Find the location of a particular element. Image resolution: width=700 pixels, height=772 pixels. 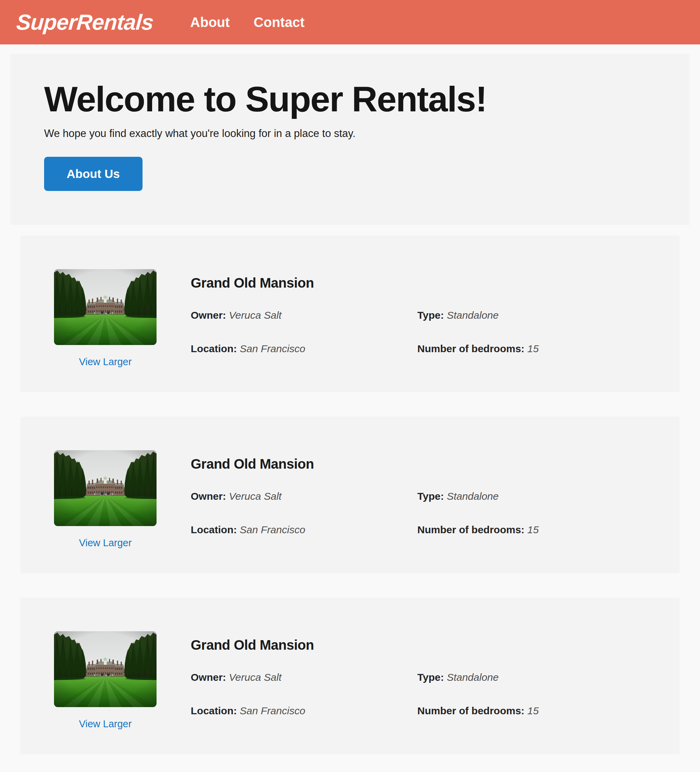

page-subtitle: We hope you find exactly what you're loo… is located at coordinates (350, 134).